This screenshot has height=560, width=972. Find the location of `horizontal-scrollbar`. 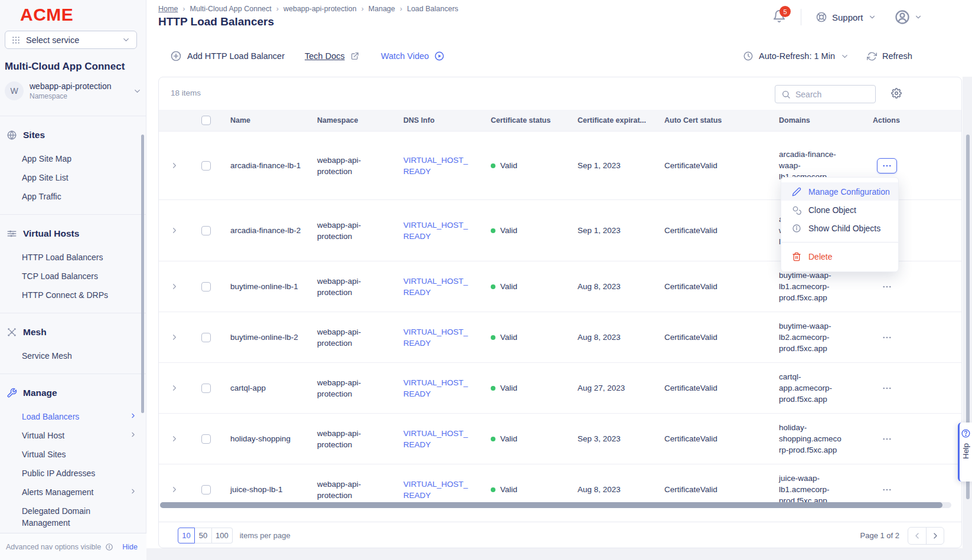

horizontal-scrollbar is located at coordinates (556, 505).